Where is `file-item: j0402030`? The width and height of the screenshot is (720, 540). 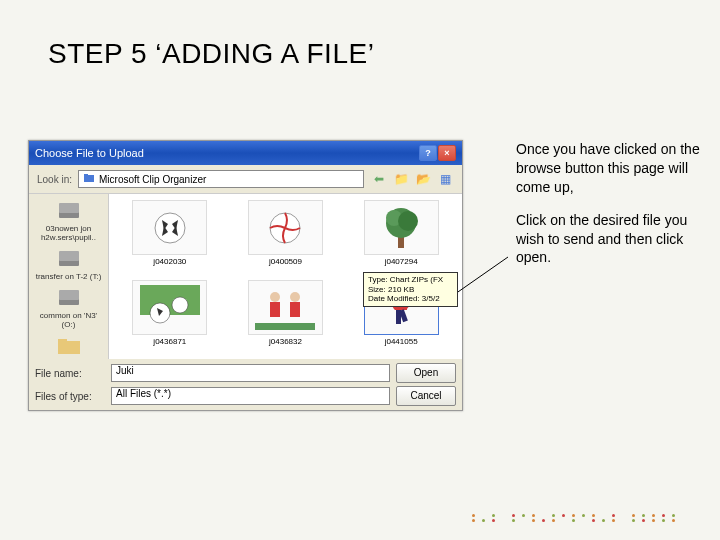 file-item: j0402030 is located at coordinates (170, 237).